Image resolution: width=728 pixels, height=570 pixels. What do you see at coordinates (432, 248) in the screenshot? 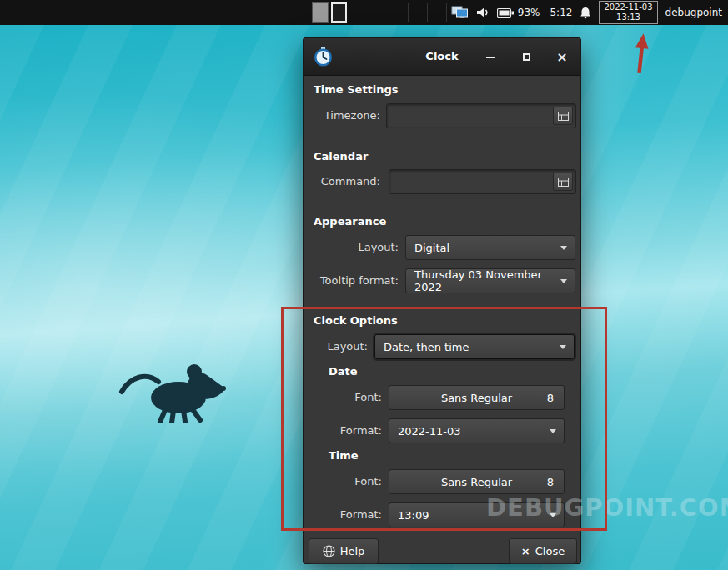
I see `appearance-layout-value: Digital` at bounding box center [432, 248].